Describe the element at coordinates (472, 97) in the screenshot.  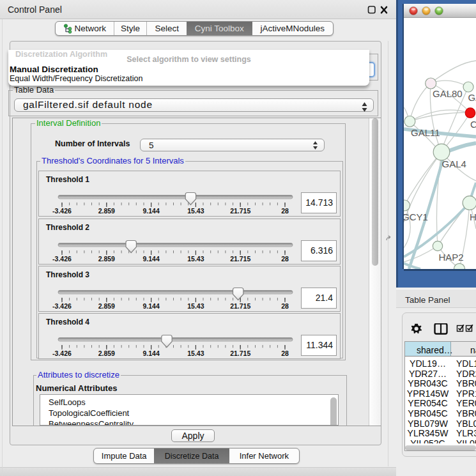
I see `svg-text: GA` at that location.